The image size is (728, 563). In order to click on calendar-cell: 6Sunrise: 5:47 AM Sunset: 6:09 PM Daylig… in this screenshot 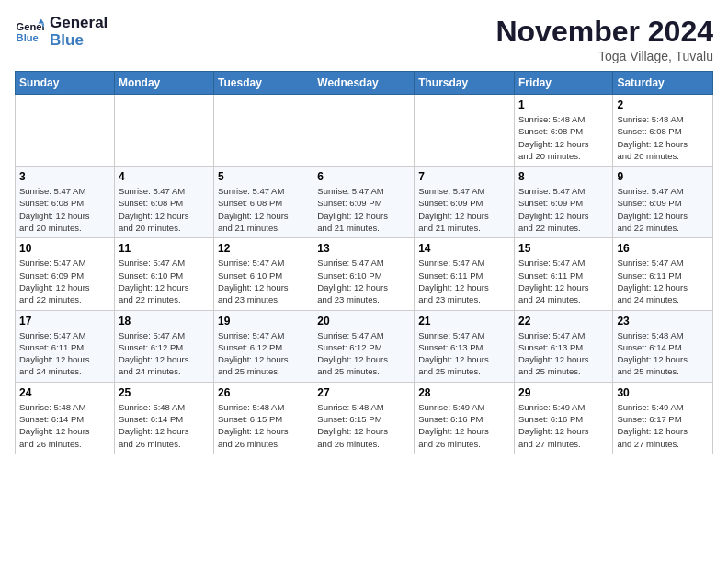, I will do `click(364, 202)`.